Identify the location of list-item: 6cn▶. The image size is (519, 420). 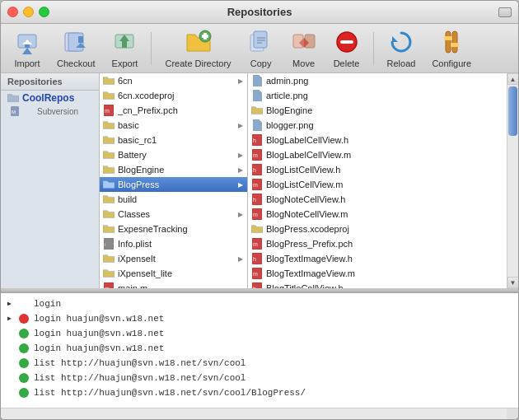
(173, 81).